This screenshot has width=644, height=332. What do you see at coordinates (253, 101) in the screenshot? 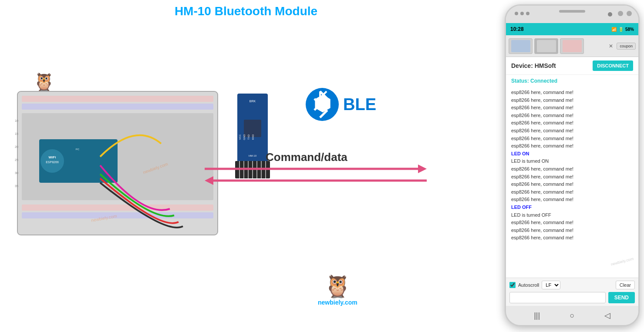
I see `svg-text: BRK` at bounding box center [253, 101].